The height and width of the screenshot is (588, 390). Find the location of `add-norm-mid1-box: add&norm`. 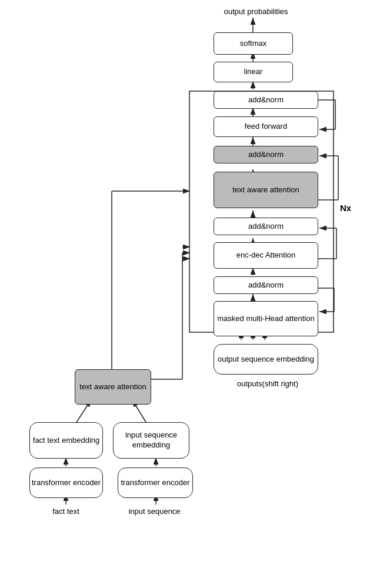

add-norm-mid1-box: add&norm is located at coordinates (266, 226).